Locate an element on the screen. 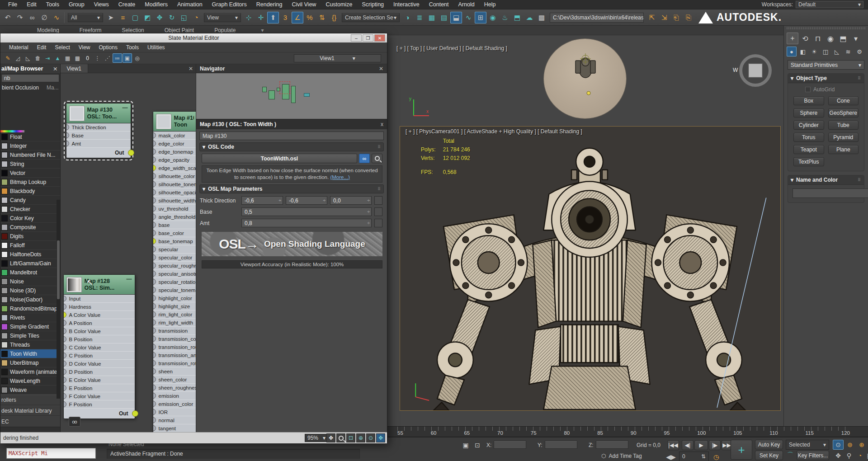 This screenshot has height=461, width=868. category-cameras-icon: ◫ is located at coordinates (826, 52).